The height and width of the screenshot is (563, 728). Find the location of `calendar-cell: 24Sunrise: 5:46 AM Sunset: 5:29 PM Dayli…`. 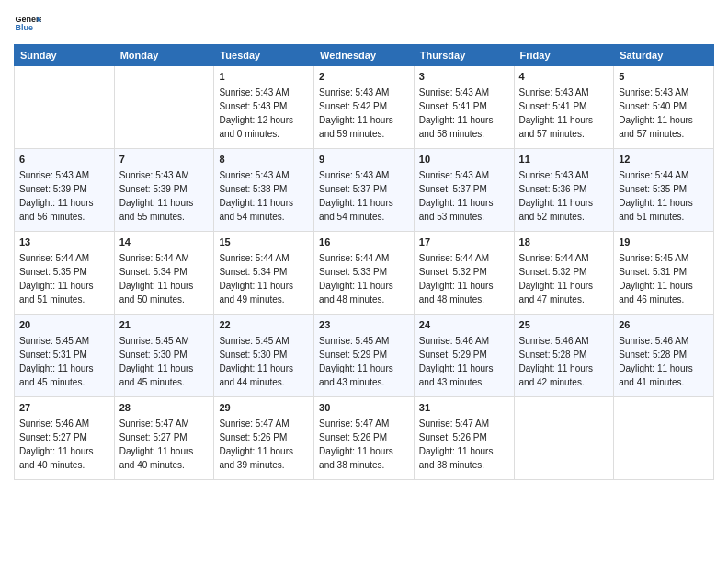

calendar-cell: 24Sunrise: 5:46 AM Sunset: 5:29 PM Dayli… is located at coordinates (463, 356).